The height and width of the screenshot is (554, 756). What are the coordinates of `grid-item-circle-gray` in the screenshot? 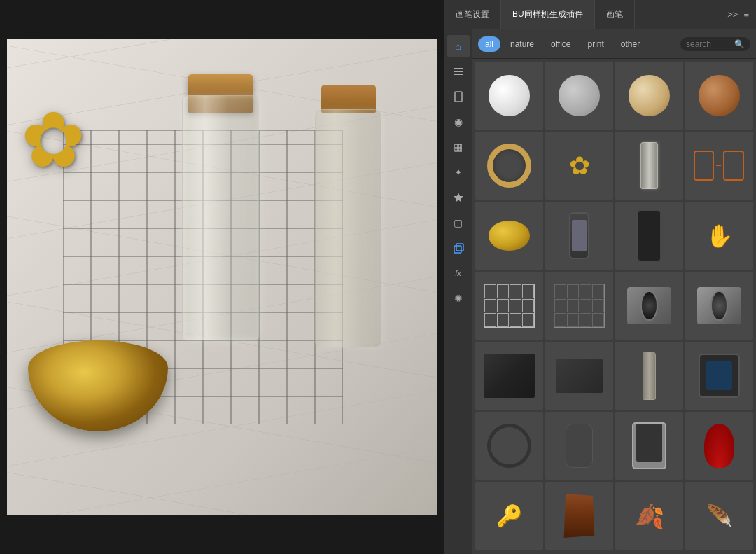 It's located at (580, 95).